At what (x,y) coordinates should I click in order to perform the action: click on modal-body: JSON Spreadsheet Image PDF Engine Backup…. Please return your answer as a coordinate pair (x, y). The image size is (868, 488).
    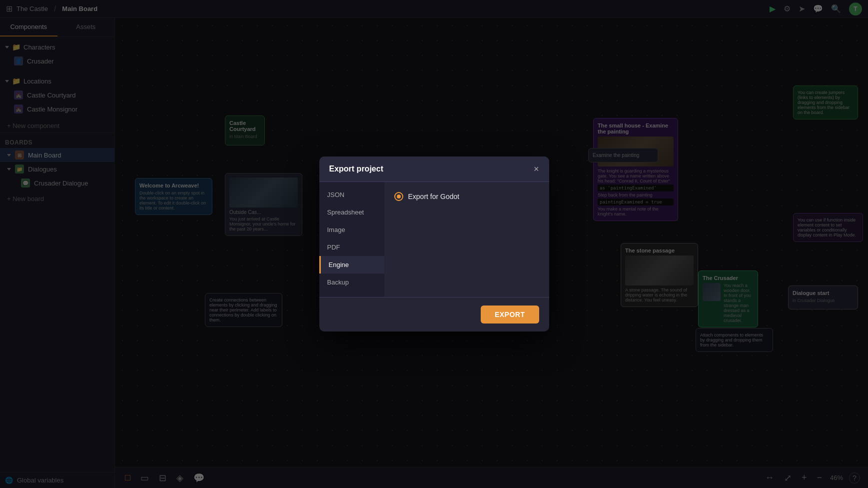
    Looking at the image, I should click on (434, 240).